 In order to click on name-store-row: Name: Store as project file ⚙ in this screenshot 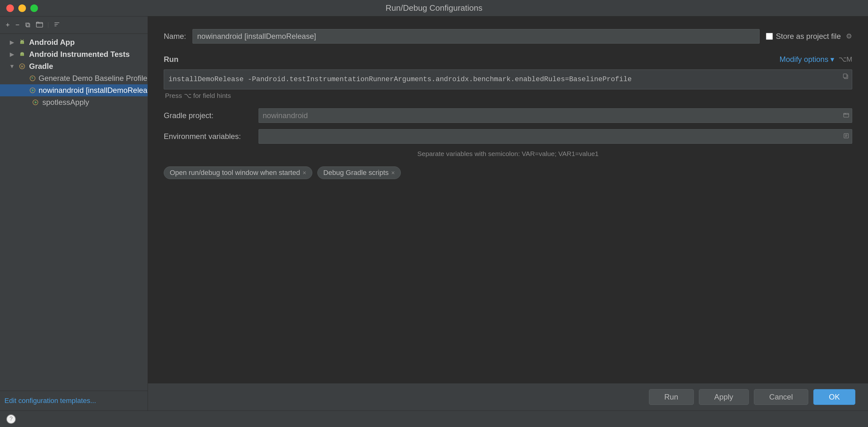, I will do `click(508, 36)`.